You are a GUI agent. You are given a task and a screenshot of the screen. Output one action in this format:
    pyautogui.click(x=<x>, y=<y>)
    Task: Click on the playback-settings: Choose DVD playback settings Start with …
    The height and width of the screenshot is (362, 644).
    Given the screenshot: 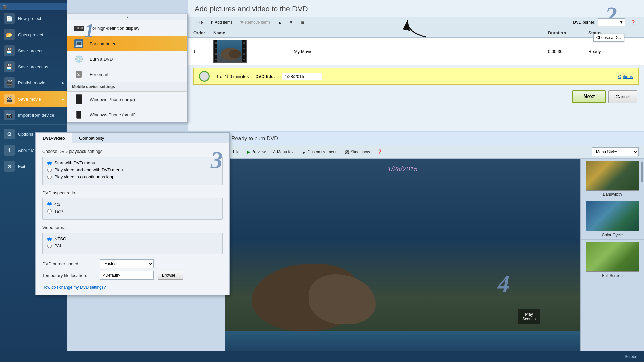 What is the action you would take?
    pyautogui.click(x=132, y=167)
    